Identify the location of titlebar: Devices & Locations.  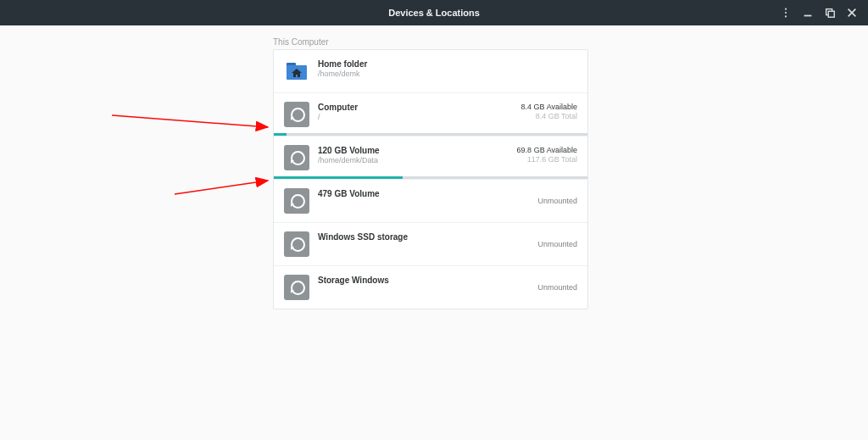
(434, 13).